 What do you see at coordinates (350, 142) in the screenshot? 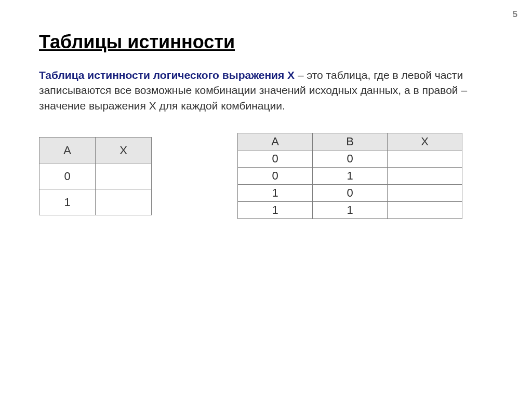
I see `table-header-row: A B X` at bounding box center [350, 142].